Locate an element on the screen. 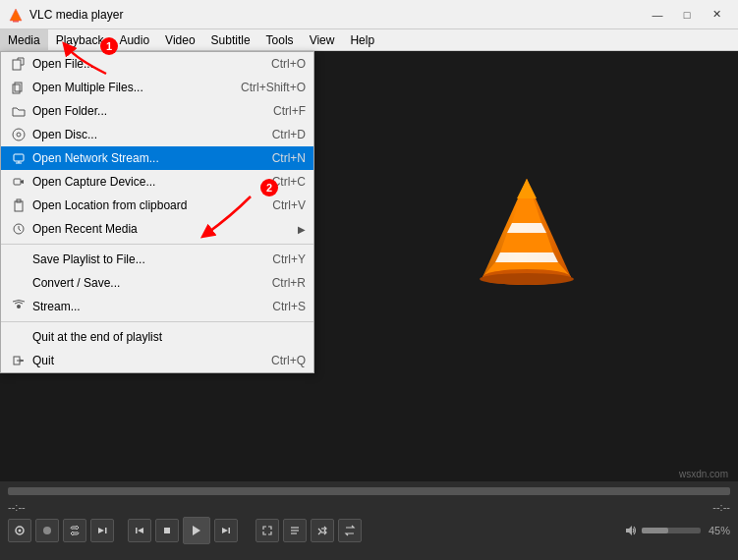 The height and width of the screenshot is (560, 738). menu-view: View is located at coordinates (322, 39).